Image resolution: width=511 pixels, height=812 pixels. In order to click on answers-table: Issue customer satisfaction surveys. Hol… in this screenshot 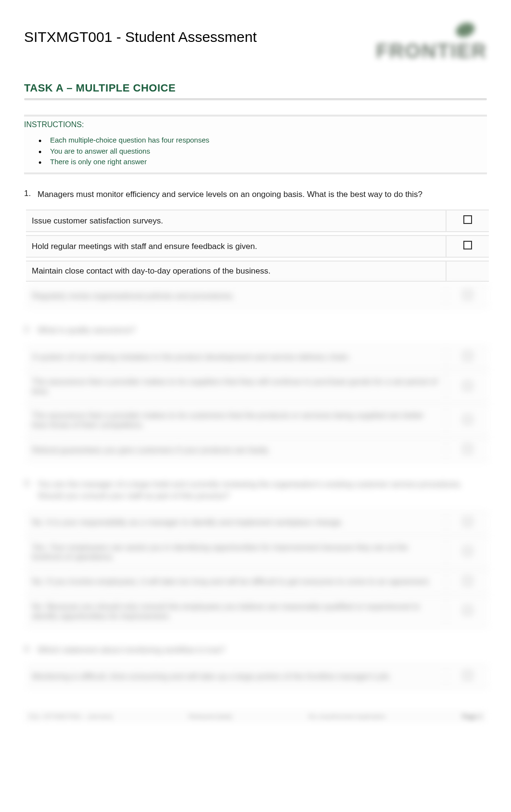, I will do `click(257, 258)`.